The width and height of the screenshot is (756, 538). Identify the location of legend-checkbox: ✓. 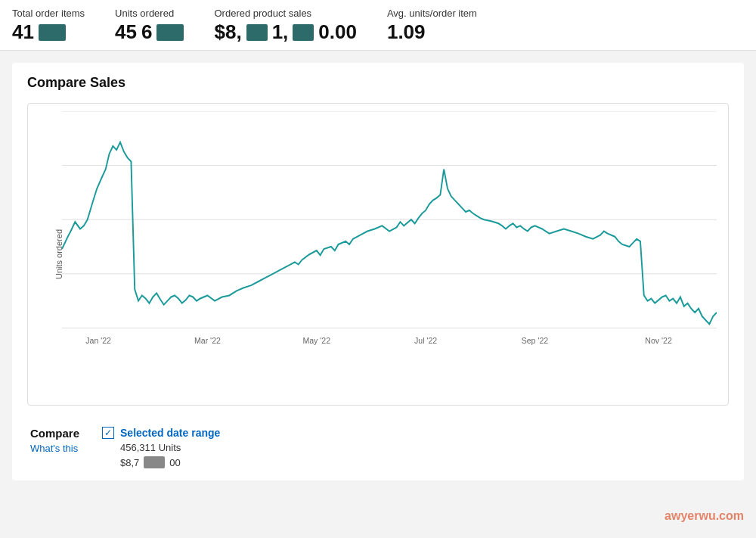
(108, 433).